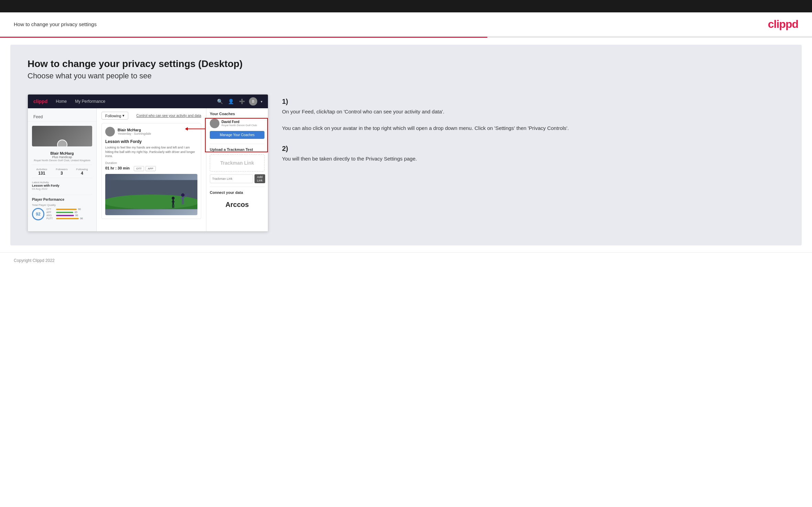 Image resolution: width=812 pixels, height=507 pixels. I want to click on player-performance: Player Performance Total Player Quality …, so click(62, 209).